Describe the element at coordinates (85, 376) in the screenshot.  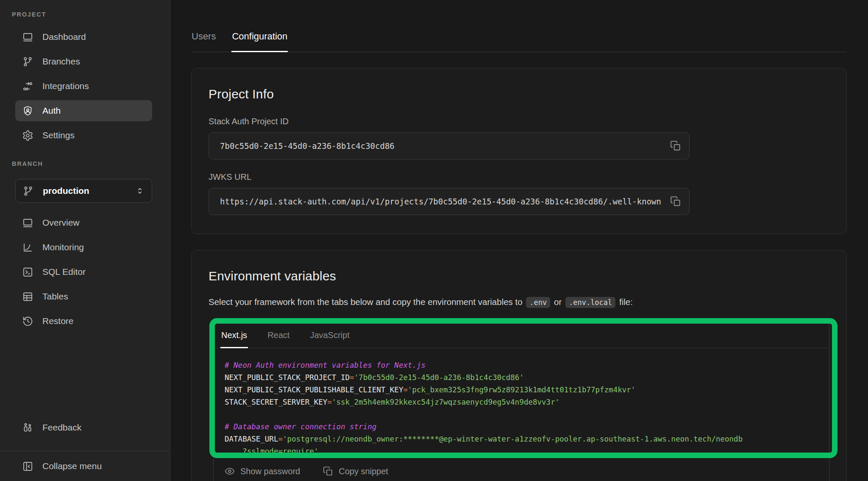
I see `sidebar-spacer` at that location.